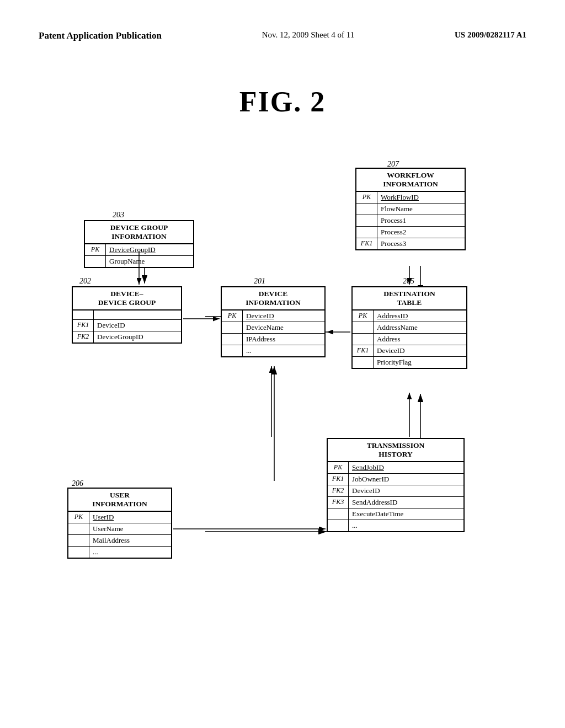 The image size is (565, 728). I want to click on field-name-fk2-deviceid: DeviceID, so click(366, 491).